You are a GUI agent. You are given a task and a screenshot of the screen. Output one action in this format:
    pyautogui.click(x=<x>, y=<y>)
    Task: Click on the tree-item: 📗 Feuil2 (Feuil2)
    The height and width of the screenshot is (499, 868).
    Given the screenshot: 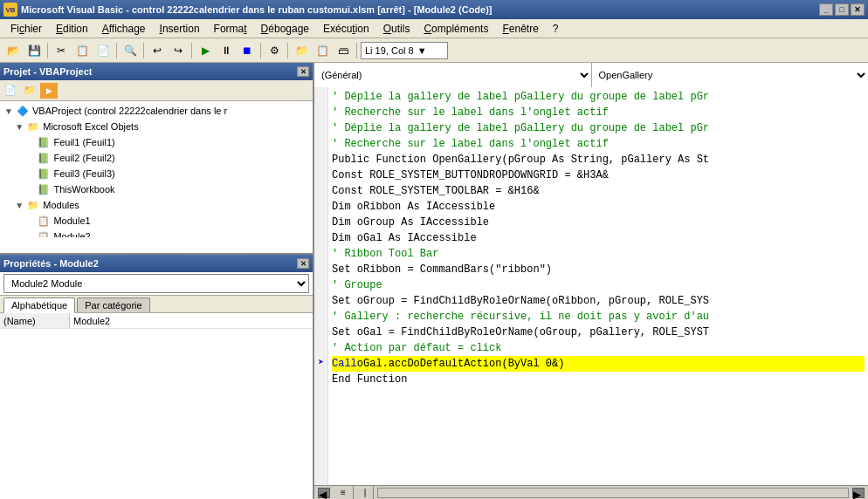 What is the action you would take?
    pyautogui.click(x=156, y=158)
    